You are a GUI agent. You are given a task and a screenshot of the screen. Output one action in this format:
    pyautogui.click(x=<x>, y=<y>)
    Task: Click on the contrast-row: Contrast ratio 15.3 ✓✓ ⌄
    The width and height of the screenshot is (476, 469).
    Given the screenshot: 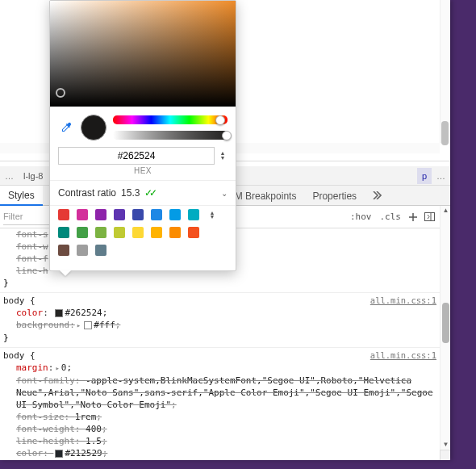 What is the action you would take?
    pyautogui.click(x=143, y=193)
    